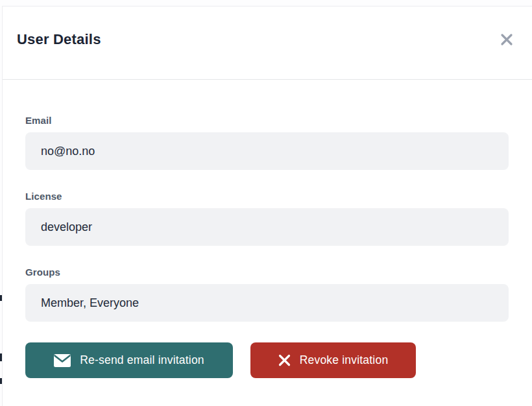 This screenshot has width=532, height=406. Describe the element at coordinates (267, 272) in the screenshot. I see `groups-label: Groups` at that location.